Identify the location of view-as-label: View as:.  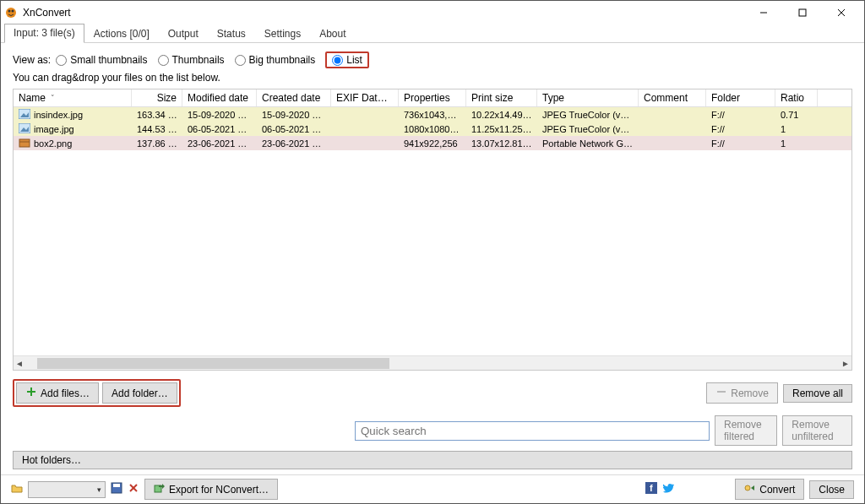
(32, 60).